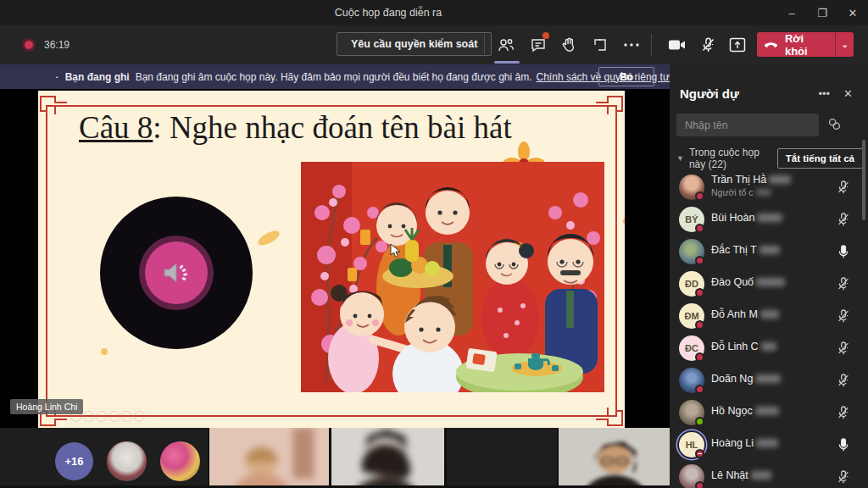 The height and width of the screenshot is (488, 868). I want to click on chevron-down-icon: ▼, so click(680, 158).